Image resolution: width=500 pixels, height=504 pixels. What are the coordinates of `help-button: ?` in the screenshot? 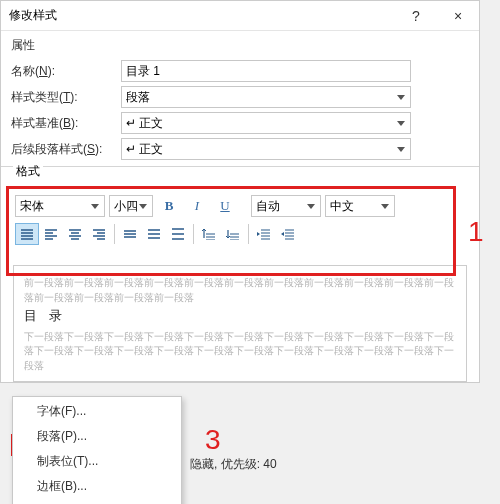 It's located at (416, 16).